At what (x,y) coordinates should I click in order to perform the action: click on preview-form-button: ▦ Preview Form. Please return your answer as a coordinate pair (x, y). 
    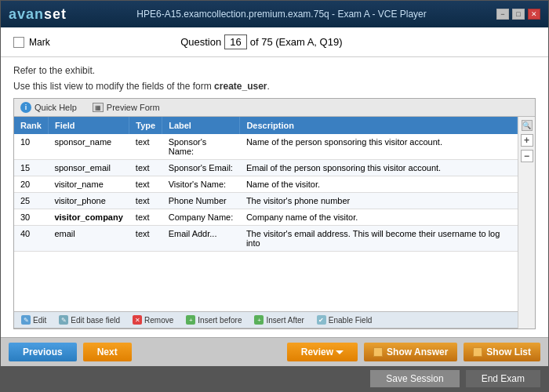
    Looking at the image, I should click on (126, 107).